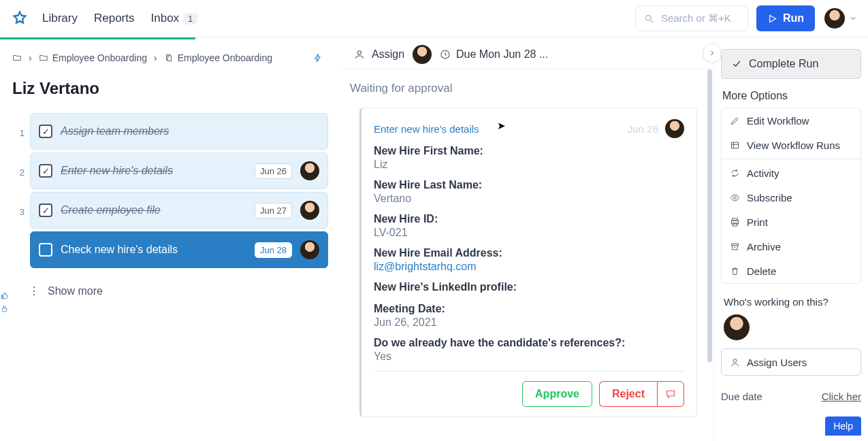 Image resolution: width=868 pixels, height=441 pixels. Describe the element at coordinates (757, 222) in the screenshot. I see `item-label: Print` at that location.